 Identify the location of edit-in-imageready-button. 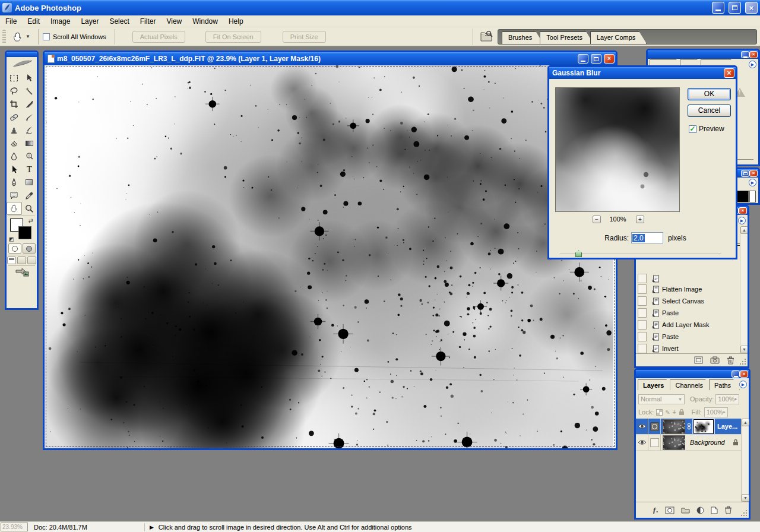
(22, 272).